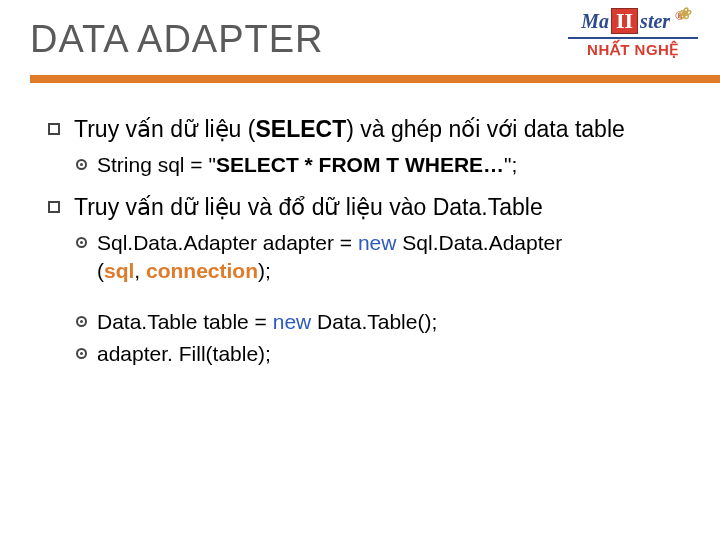  What do you see at coordinates (382, 130) in the screenshot?
I see `bullet-1-text: Truy vấn dữ liệu (SELECT) và ghép nối vớ…` at bounding box center [382, 130].